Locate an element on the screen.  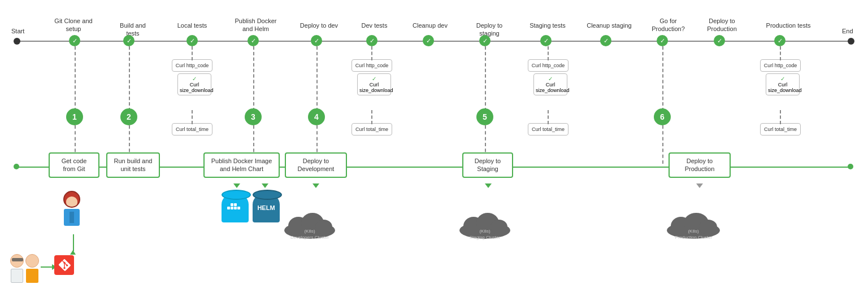
jenkins-figure is located at coordinates (72, 208).